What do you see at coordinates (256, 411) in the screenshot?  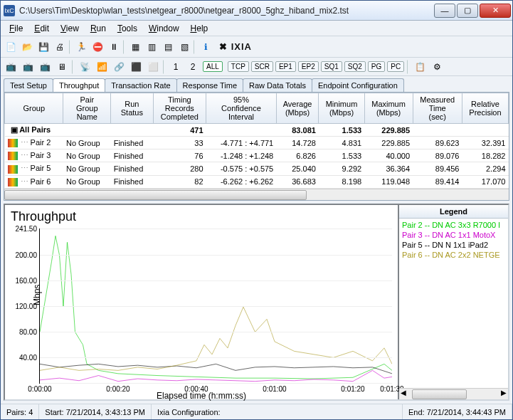 I see `statusbar: Pairs: 4 Start: 7/21/2014, 3:43:13 PM Ix…` at bounding box center [256, 411].